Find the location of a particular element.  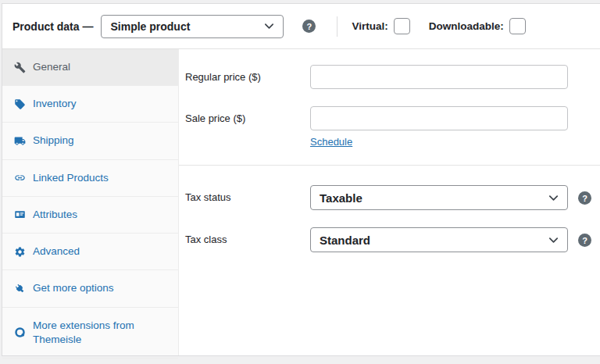

wrench-icon is located at coordinates (20, 67).